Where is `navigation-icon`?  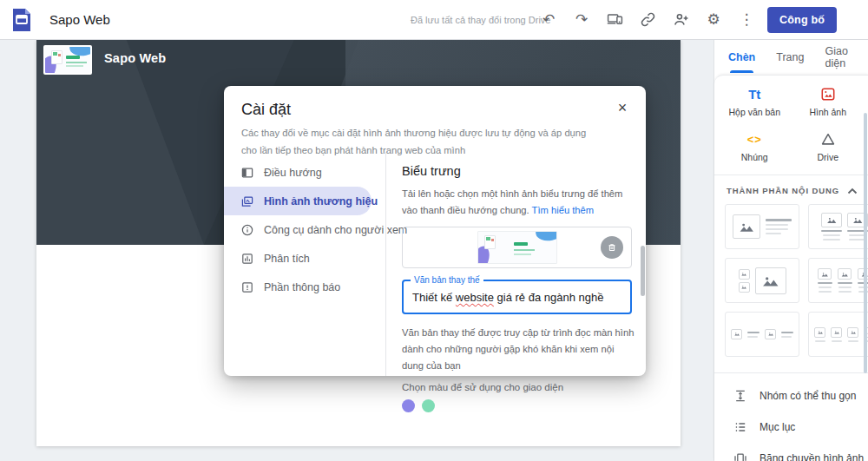
navigation-icon is located at coordinates (247, 173).